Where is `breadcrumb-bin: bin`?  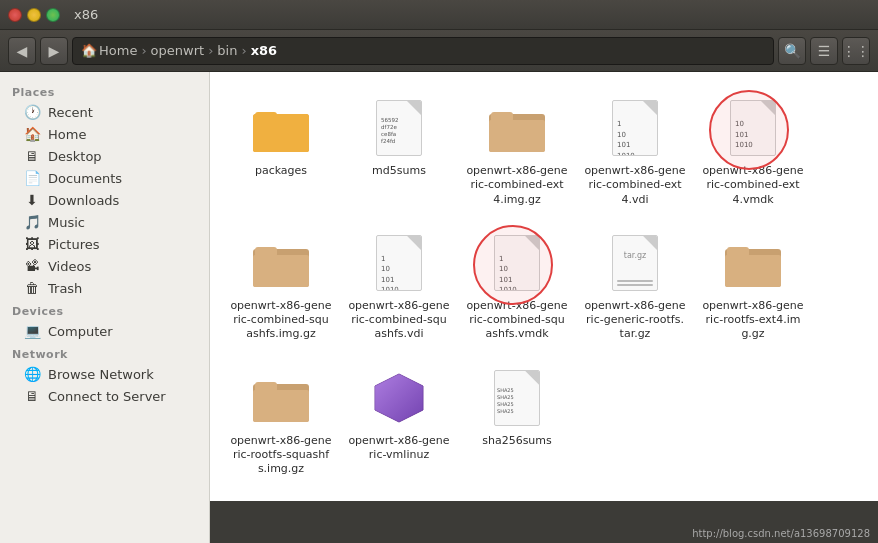
breadcrumb-bin: bin is located at coordinates (227, 50).